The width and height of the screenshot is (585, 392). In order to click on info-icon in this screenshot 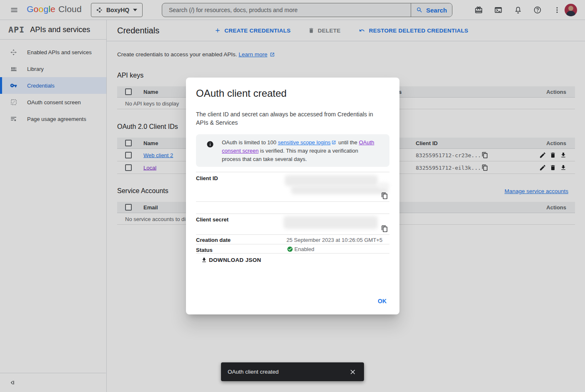, I will do `click(210, 144)`.